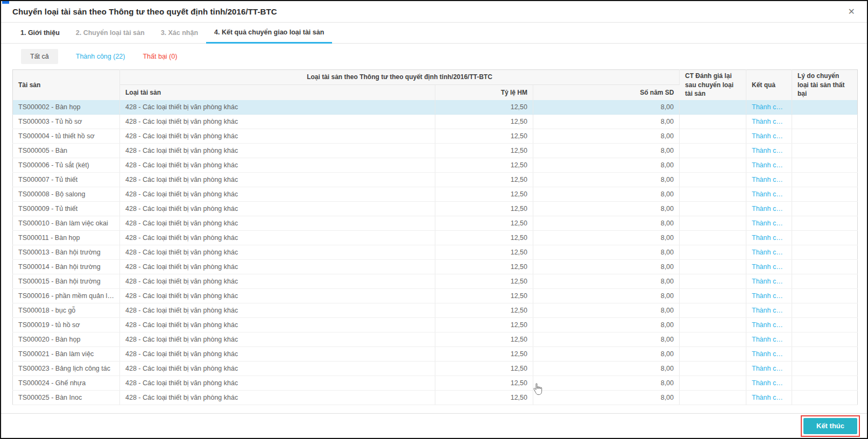 The image size is (868, 439). I want to click on cell-asset: TS000003 - Tủ hồ sơ, so click(67, 122).